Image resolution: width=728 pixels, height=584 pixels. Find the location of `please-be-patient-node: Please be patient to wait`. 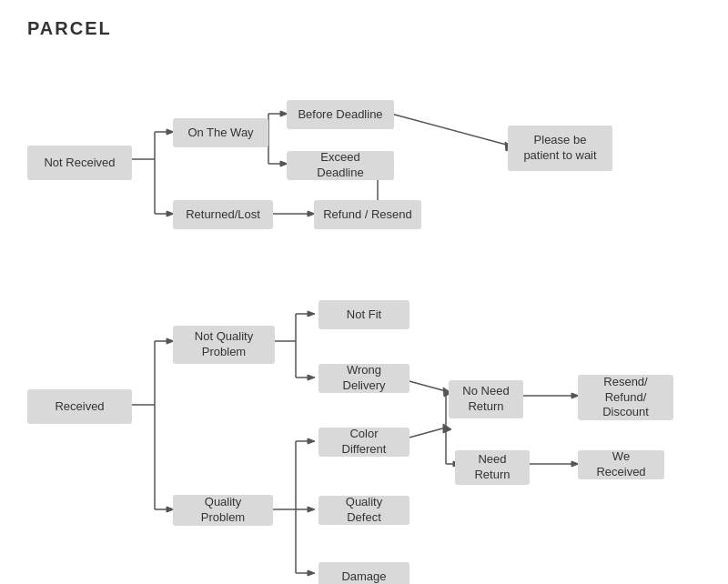

please-be-patient-node: Please be patient to wait is located at coordinates (561, 148).